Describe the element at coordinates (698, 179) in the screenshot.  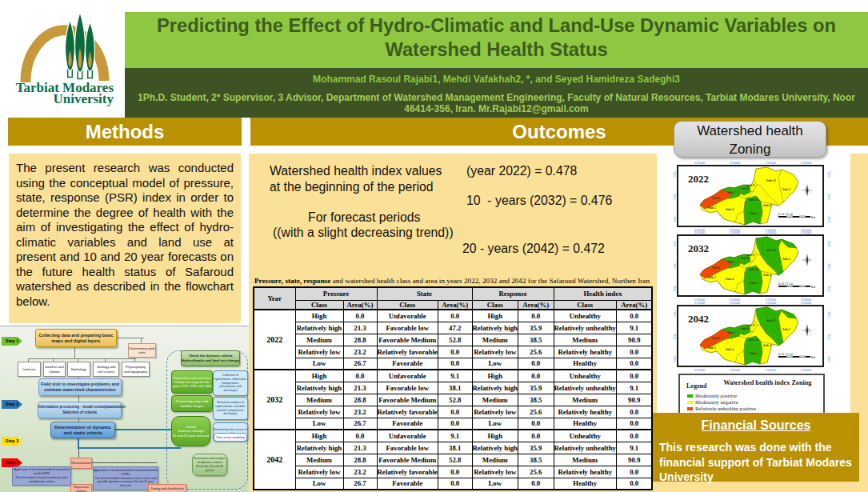
I see `svg-text: 2022` at that location.